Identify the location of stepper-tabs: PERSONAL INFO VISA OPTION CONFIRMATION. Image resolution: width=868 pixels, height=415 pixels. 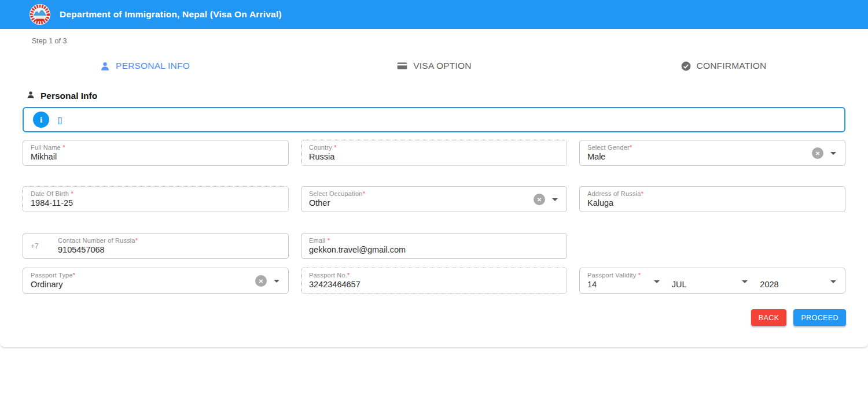
(434, 66).